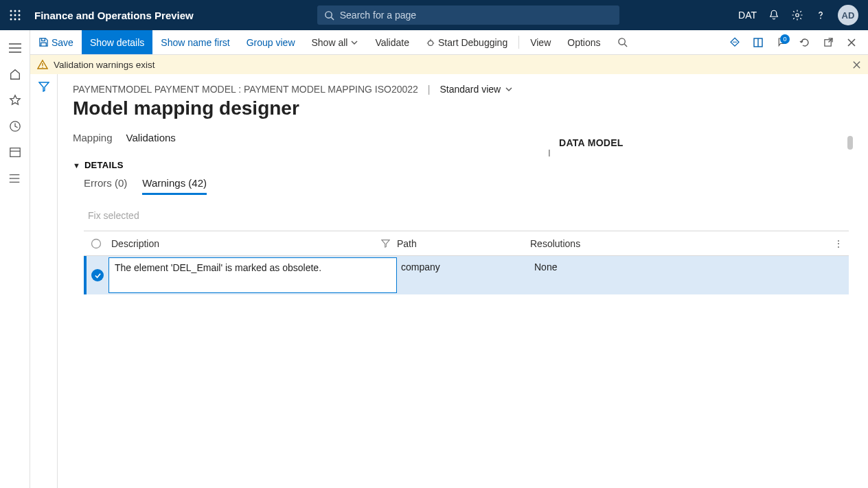 Image resolution: width=868 pixels, height=488 pixels. What do you see at coordinates (174, 186) in the screenshot?
I see `subtab-warnings: Warnings (42)` at bounding box center [174, 186].